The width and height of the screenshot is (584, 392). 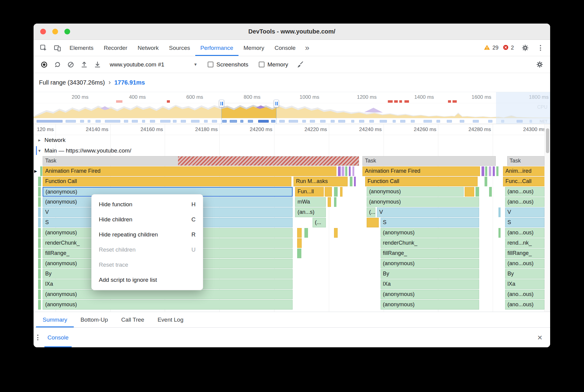 What do you see at coordinates (524, 182) in the screenshot?
I see `flame-bar: Func...Call` at bounding box center [524, 182].